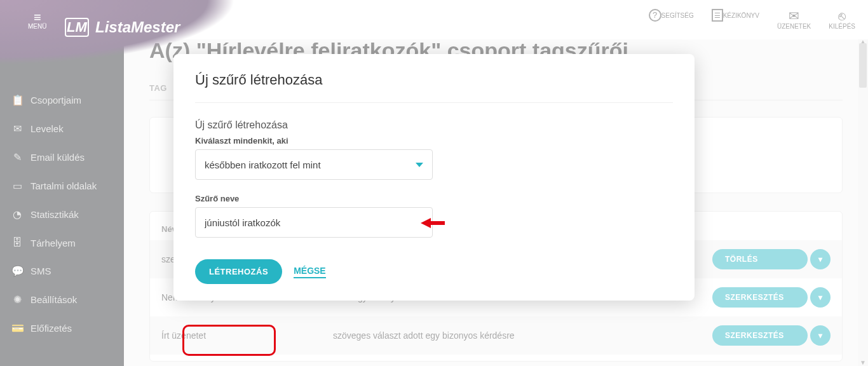 The width and height of the screenshot is (868, 366). What do you see at coordinates (434, 272) in the screenshot?
I see `modal-actions: LÉTREHOZÁS MÉGSE` at bounding box center [434, 272].